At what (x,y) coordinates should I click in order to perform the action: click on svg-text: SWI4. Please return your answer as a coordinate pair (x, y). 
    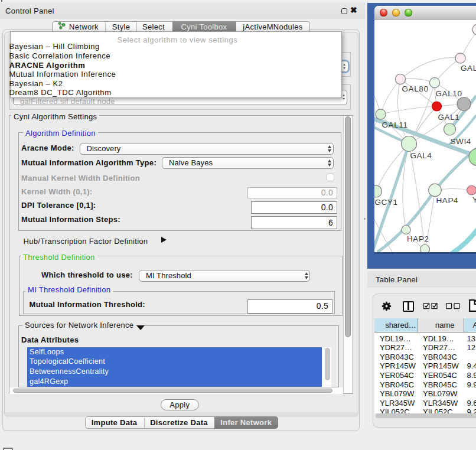
    Looking at the image, I should click on (461, 142).